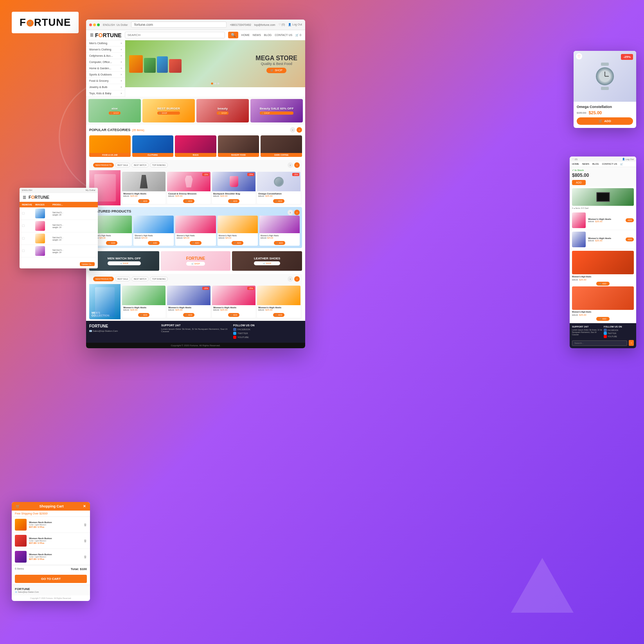  What do you see at coordinates (223, 111) in the screenshot?
I see `promo-card-beauty: beauty 🛒 SHOP` at bounding box center [223, 111].